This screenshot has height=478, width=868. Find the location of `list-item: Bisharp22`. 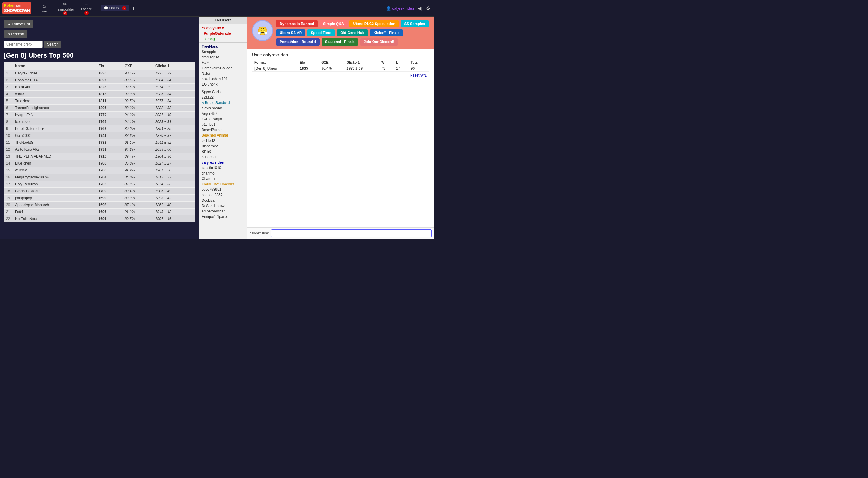

list-item: Bisharp22 is located at coordinates (223, 146).